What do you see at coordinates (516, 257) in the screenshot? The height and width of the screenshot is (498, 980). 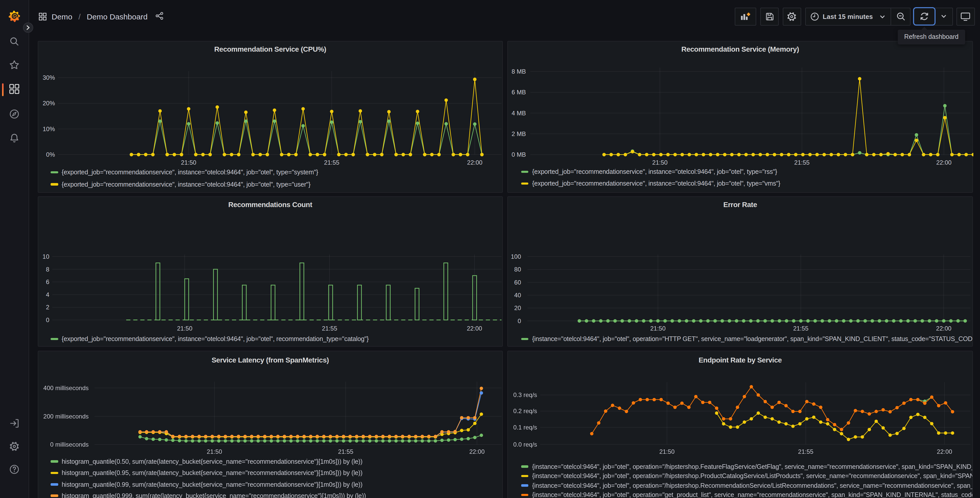 I see `svg-text: 100` at bounding box center [516, 257].